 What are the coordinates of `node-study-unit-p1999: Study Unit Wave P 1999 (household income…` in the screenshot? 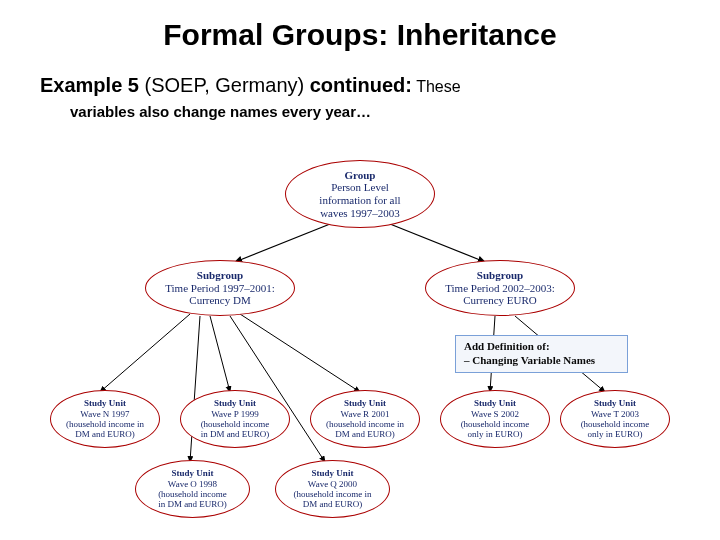 It's located at (235, 419).